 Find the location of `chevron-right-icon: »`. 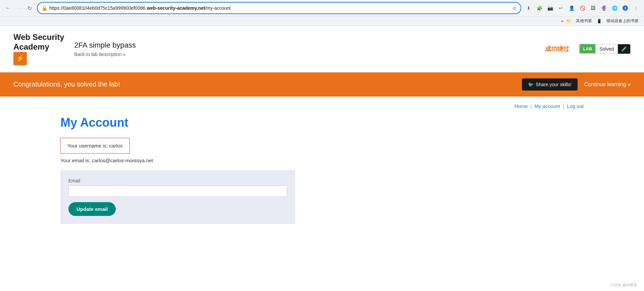

chevron-right-icon: » is located at coordinates (124, 54).